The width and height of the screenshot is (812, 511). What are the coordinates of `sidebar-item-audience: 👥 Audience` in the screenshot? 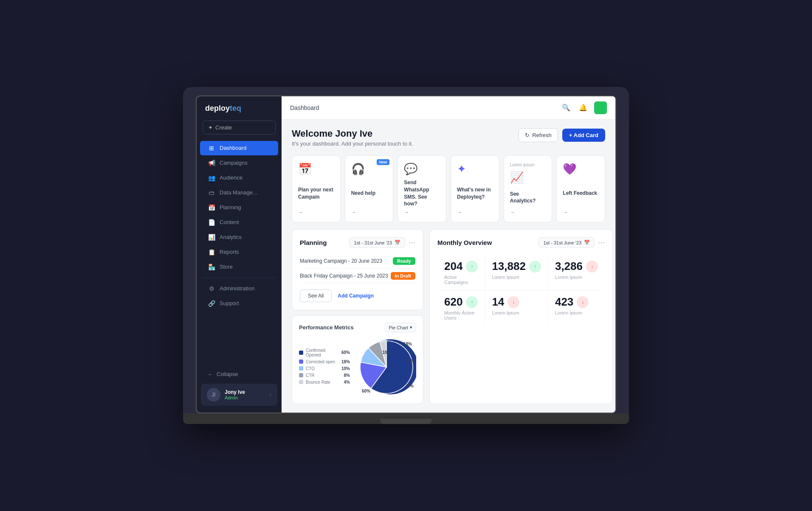 It's located at (239, 178).